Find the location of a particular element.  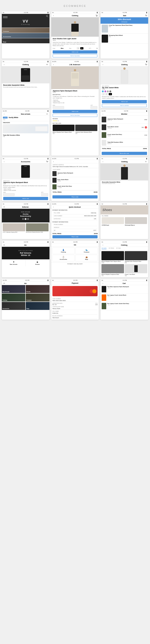

collections-hero: NEW COLLECTIONS Raf SimonsWinter 15 is located at coordinates (26, 253).